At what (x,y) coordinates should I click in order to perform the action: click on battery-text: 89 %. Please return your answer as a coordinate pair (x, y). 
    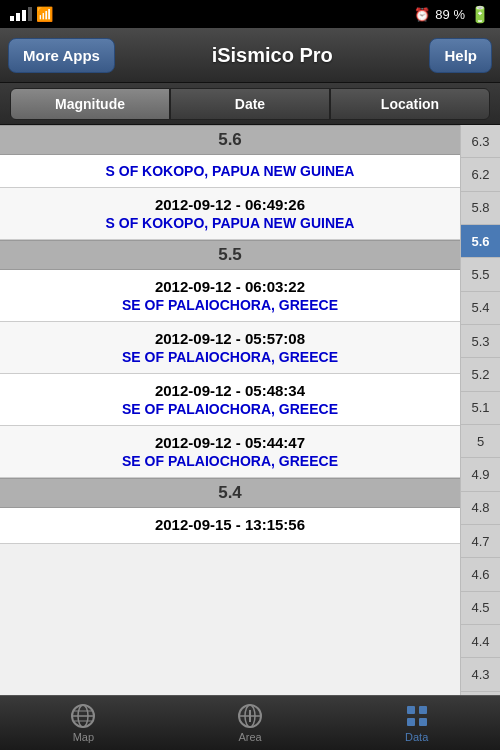
    Looking at the image, I should click on (450, 14).